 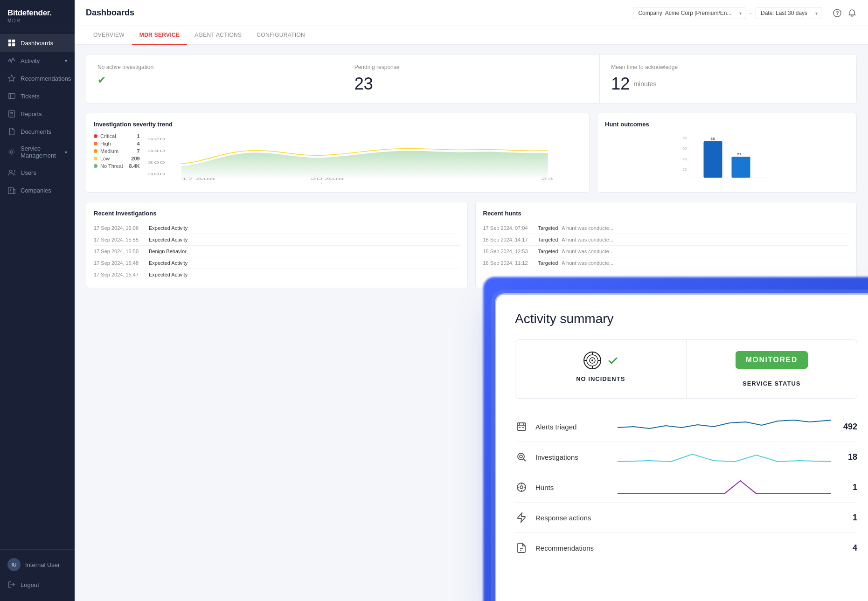 I want to click on svg-text: 20, so click(x=685, y=170).